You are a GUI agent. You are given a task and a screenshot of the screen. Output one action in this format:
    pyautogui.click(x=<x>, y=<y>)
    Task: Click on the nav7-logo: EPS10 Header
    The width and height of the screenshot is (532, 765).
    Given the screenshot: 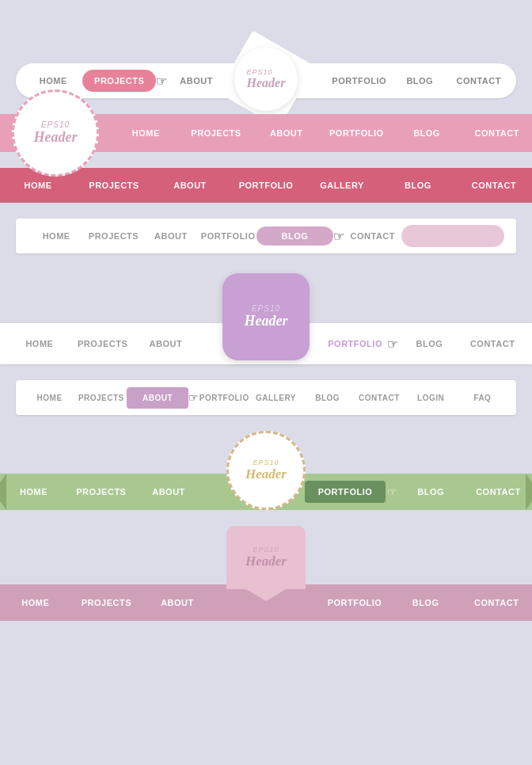 What is the action you would take?
    pyautogui.click(x=266, y=470)
    